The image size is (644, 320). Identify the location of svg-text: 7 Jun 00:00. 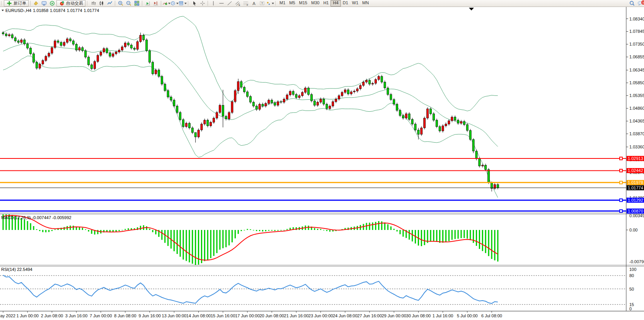
(101, 316).